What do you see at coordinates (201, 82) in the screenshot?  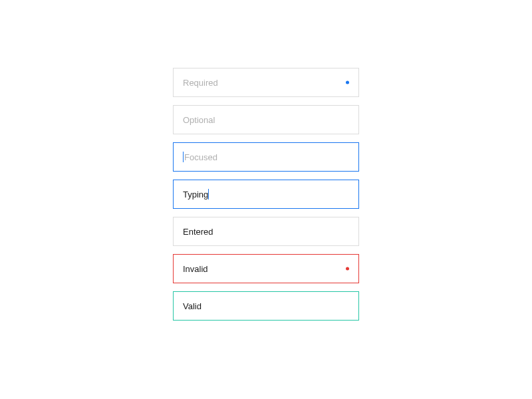 I see `input-required-placeholder: Required` at bounding box center [201, 82].